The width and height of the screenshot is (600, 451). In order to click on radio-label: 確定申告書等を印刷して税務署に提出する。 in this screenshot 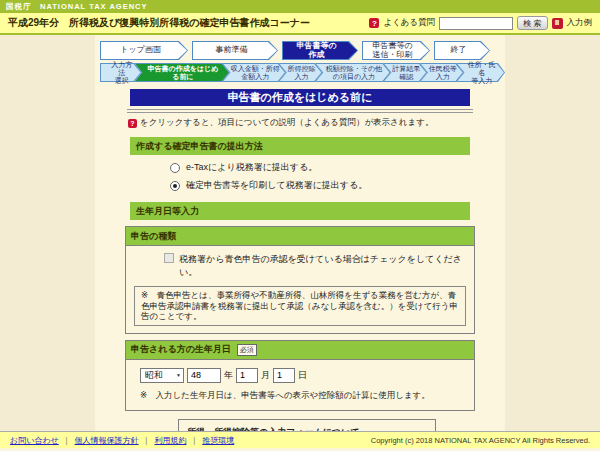, I will do `click(276, 186)`.